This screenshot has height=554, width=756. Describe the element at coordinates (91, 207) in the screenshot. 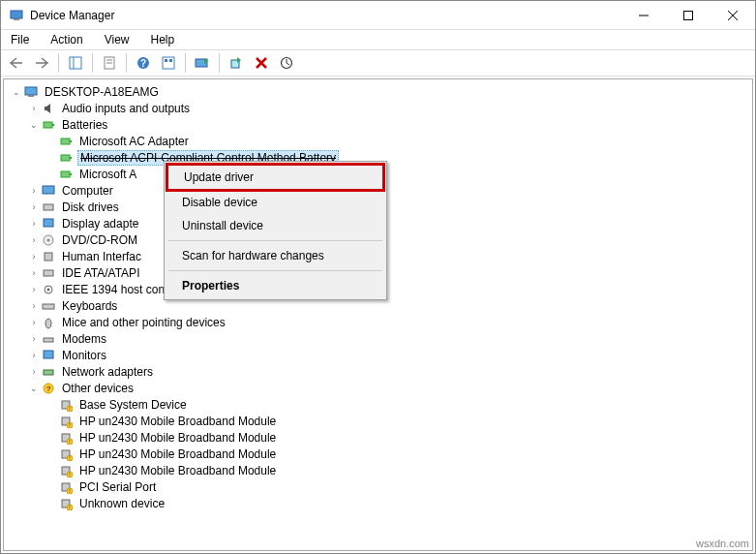

I see `node-label: Disk drives` at that location.